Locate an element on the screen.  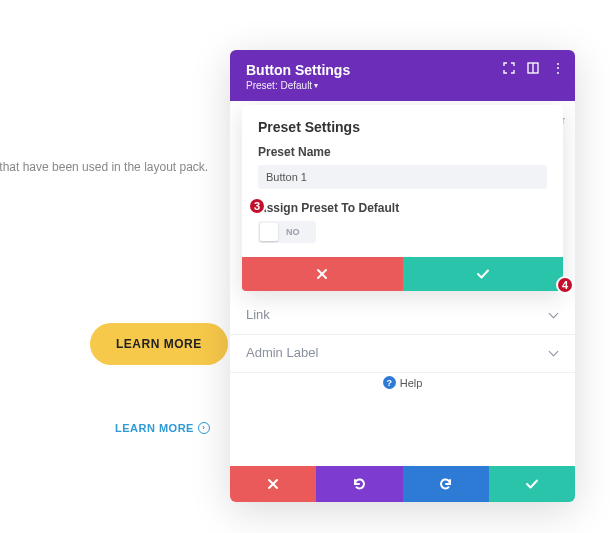
bottom-bar is located at coordinates (402, 484).